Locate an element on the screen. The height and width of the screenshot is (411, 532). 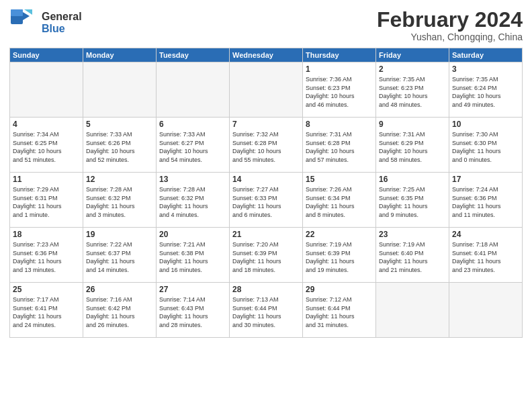
calendar-day-cell: 4Sunrise: 7:34 AM Sunset: 6:25 PM Daylig… is located at coordinates (47, 145).